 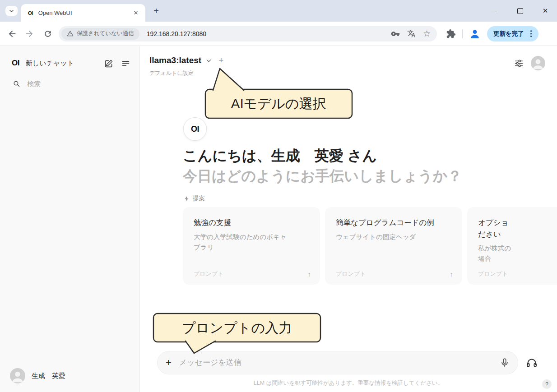 I want to click on card-title-line: 簡単なプログラムコードの例, so click(x=394, y=223).